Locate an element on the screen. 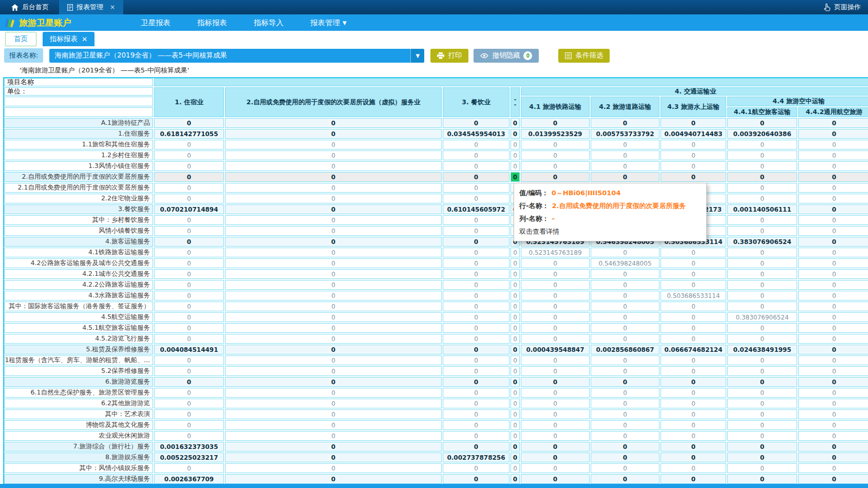 This screenshot has width=868, height=488. data-cell: 0.618142771055 is located at coordinates (189, 134).